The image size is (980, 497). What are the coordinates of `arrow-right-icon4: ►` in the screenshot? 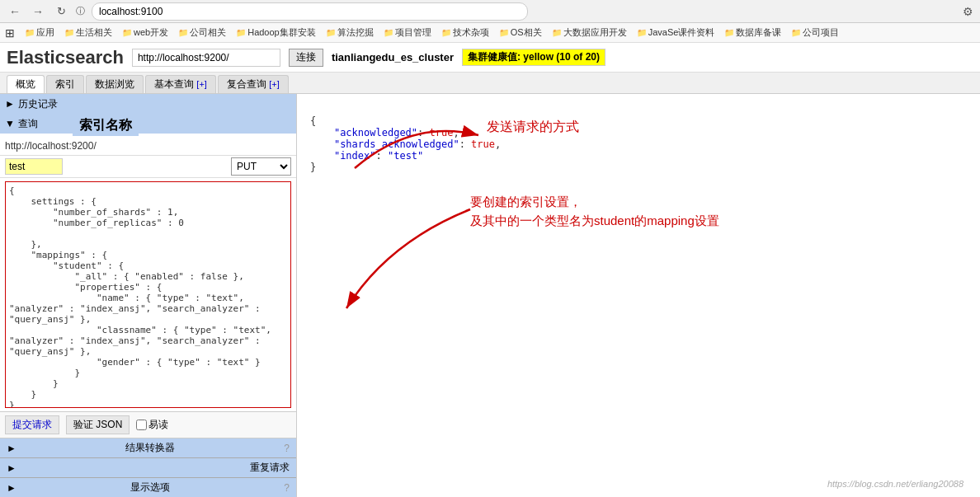 It's located at (12, 488).